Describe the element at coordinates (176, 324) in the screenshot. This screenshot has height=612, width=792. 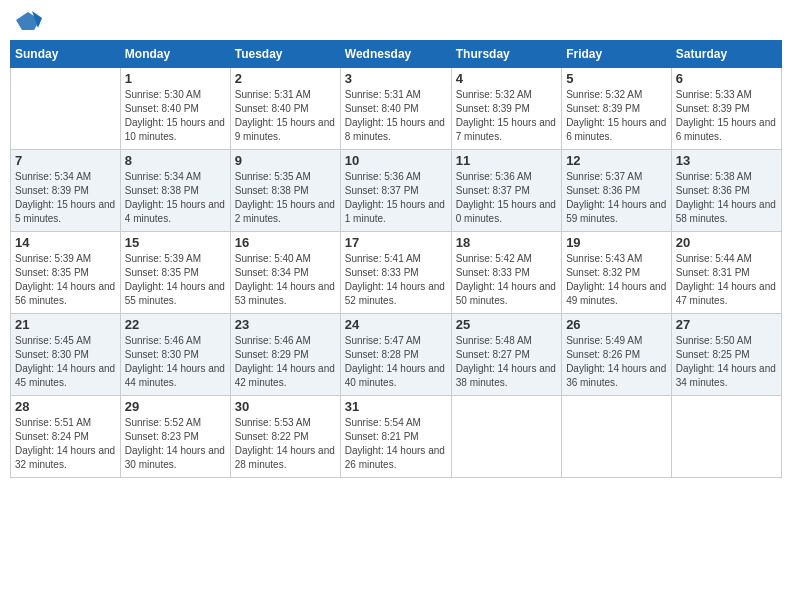
I see `day-number: 22` at that location.